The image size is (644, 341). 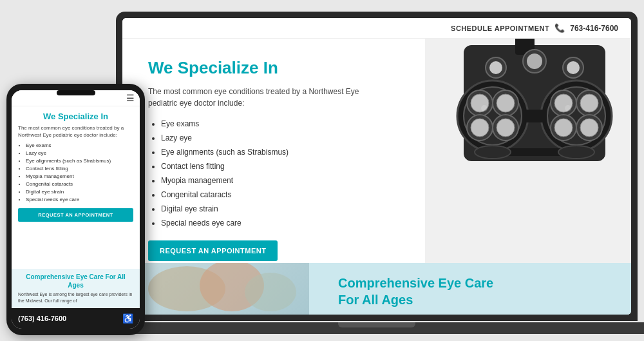 What do you see at coordinates (283, 195) in the screenshot?
I see `list-item: Congenital cataracts` at bounding box center [283, 195].